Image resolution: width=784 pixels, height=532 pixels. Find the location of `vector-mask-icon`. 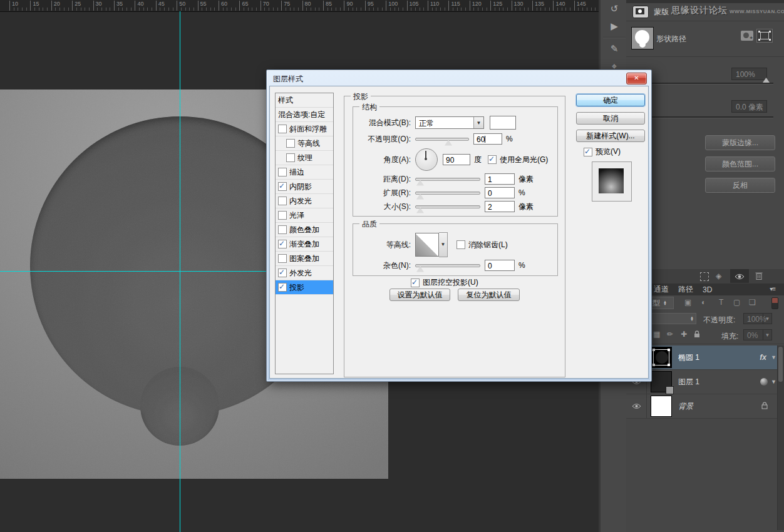

vector-mask-icon is located at coordinates (765, 36).